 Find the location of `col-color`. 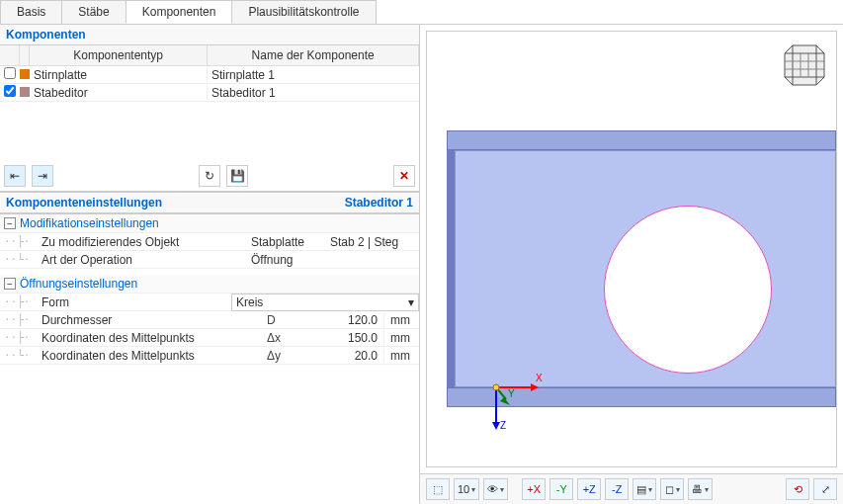

col-color is located at coordinates (25, 55).